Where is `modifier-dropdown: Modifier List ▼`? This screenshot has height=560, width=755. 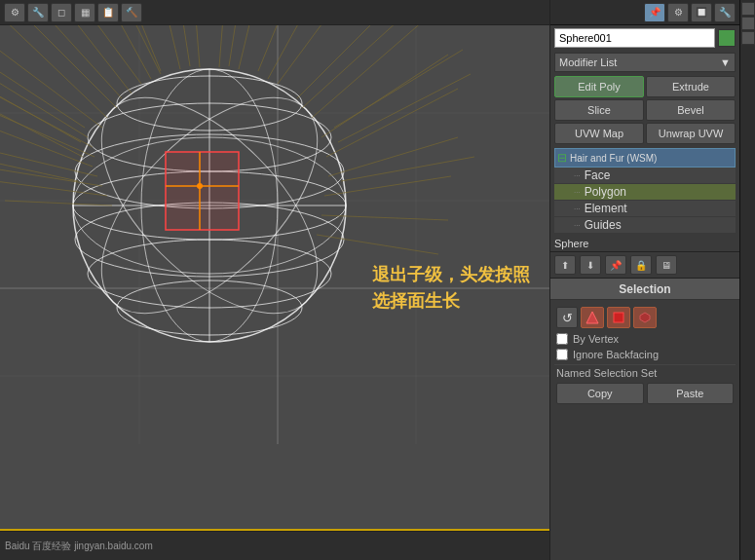 modifier-dropdown: Modifier List ▼ is located at coordinates (645, 62).